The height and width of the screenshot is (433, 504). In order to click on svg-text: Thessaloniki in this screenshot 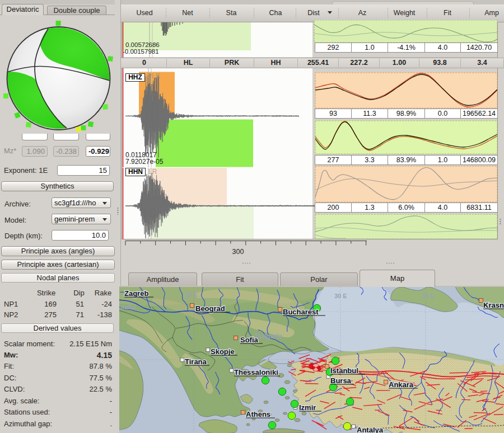, I will do `click(256, 373)`.